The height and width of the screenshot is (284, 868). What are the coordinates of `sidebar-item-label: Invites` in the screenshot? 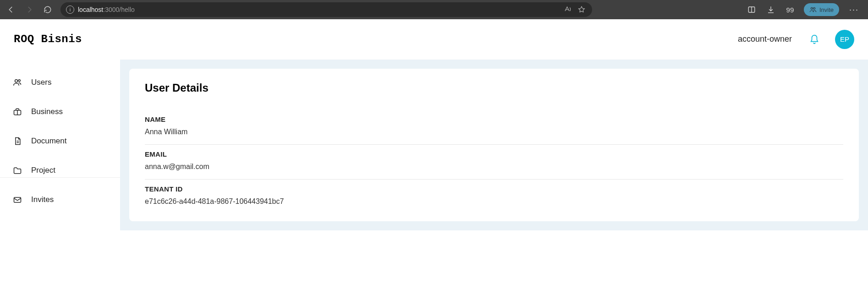 It's located at (42, 200).